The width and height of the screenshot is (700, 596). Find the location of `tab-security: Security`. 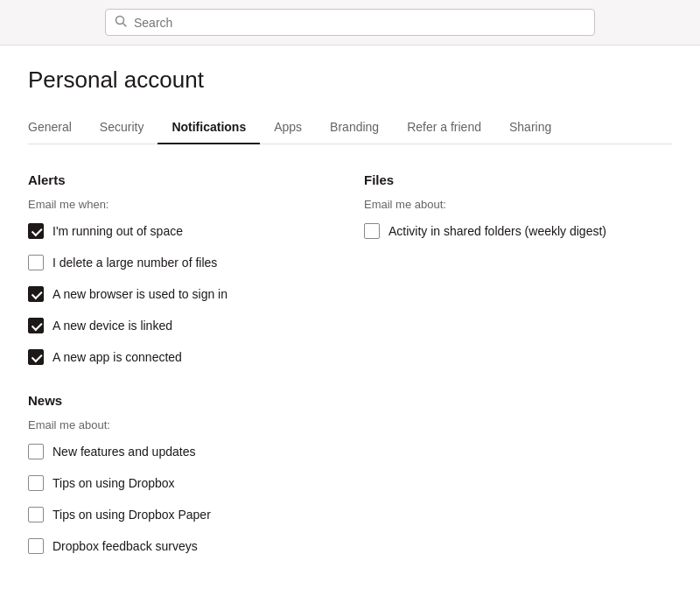

tab-security: Security is located at coordinates (122, 128).